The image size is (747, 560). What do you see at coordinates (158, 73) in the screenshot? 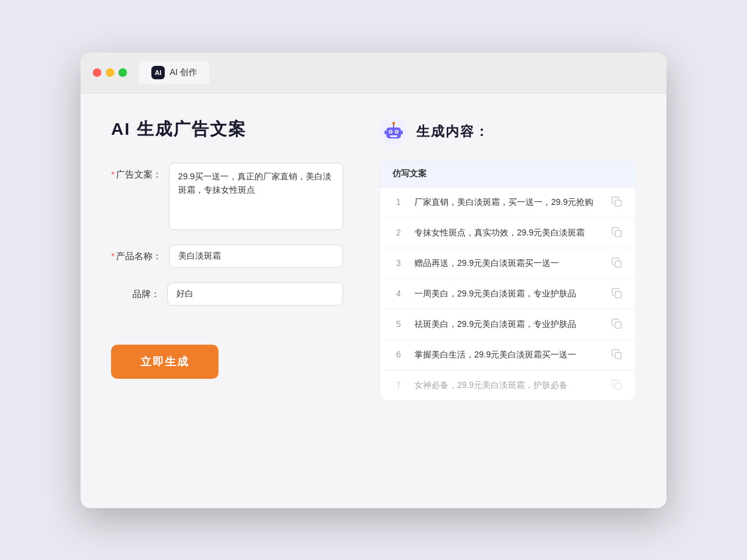
I see `ai-tab-icon: AI` at bounding box center [158, 73].